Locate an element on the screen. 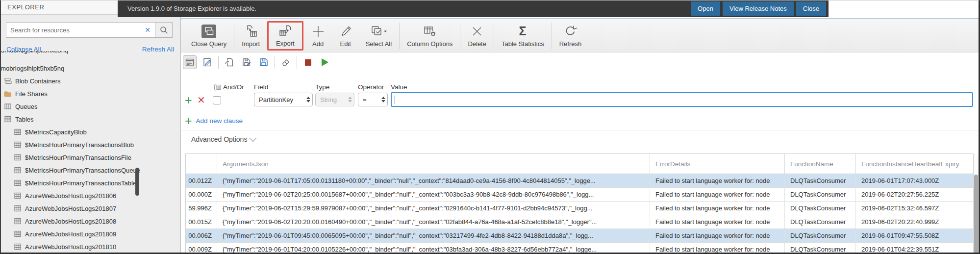 This screenshot has width=980, height=254. value-input is located at coordinates (682, 100).